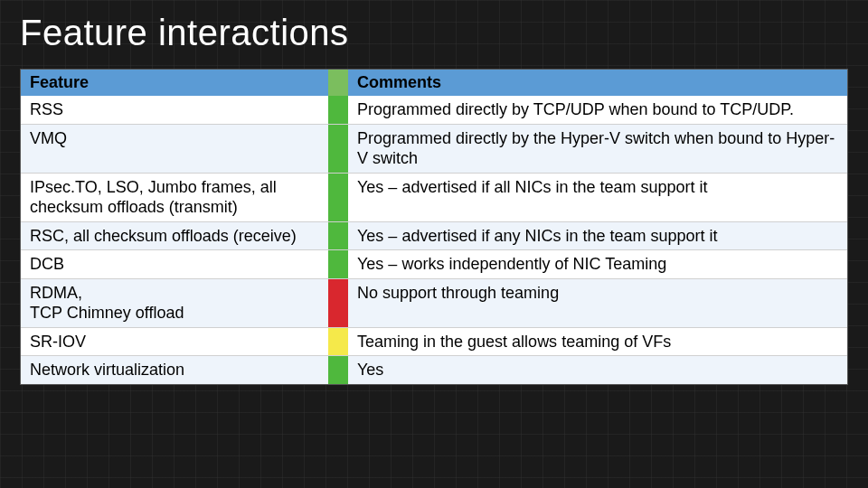 The height and width of the screenshot is (488, 868). I want to click on comment-cell: Programmed directly by TCP/UDP when boun…, so click(598, 110).